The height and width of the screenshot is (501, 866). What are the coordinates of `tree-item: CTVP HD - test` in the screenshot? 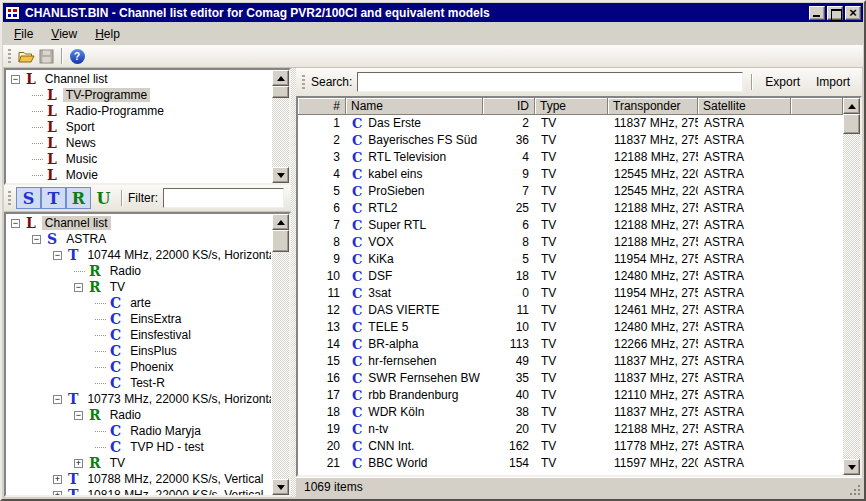 It's located at (139, 447).